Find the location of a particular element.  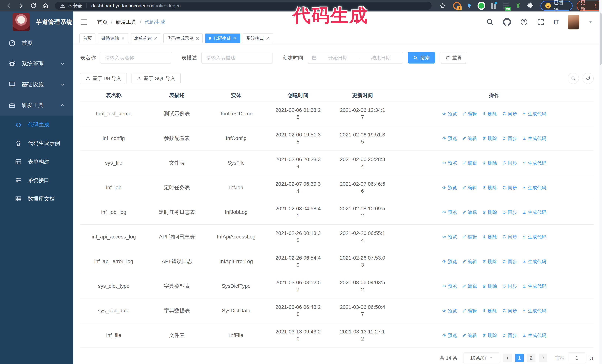

prev-page-button is located at coordinates (508, 358).